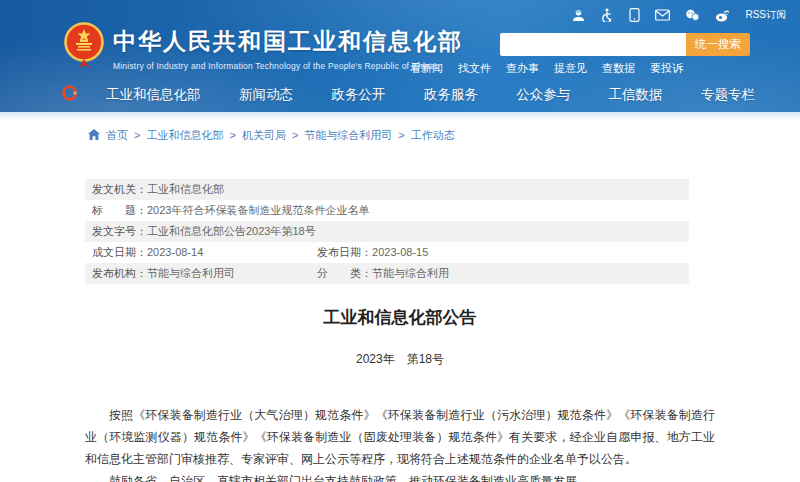 Image resolution: width=800 pixels, height=482 pixels. Describe the element at coordinates (258, 210) in the screenshot. I see `meta-value: 2023年符合环保装备制造业规范条件企业名单` at that location.